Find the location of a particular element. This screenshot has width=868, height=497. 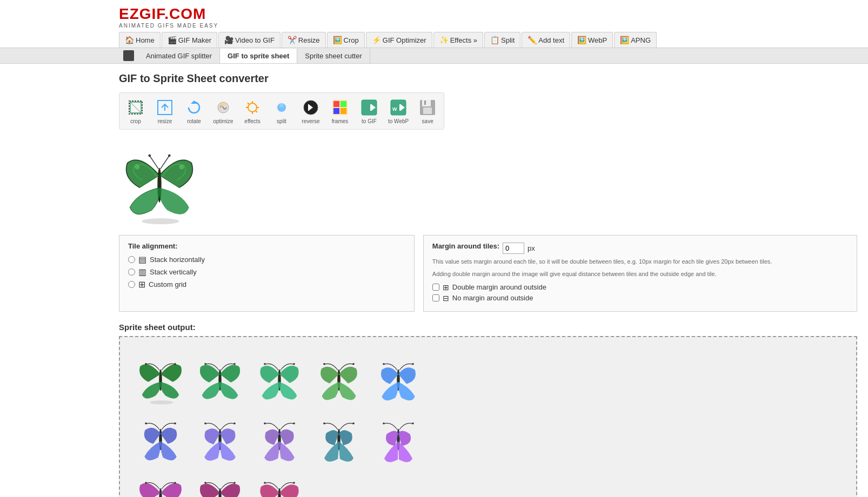

optimize-tool-icon is located at coordinates (223, 108).